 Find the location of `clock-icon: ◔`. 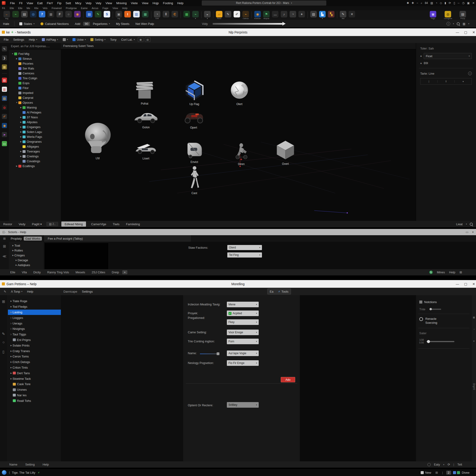

clock-icon: ◔ is located at coordinates (474, 329).